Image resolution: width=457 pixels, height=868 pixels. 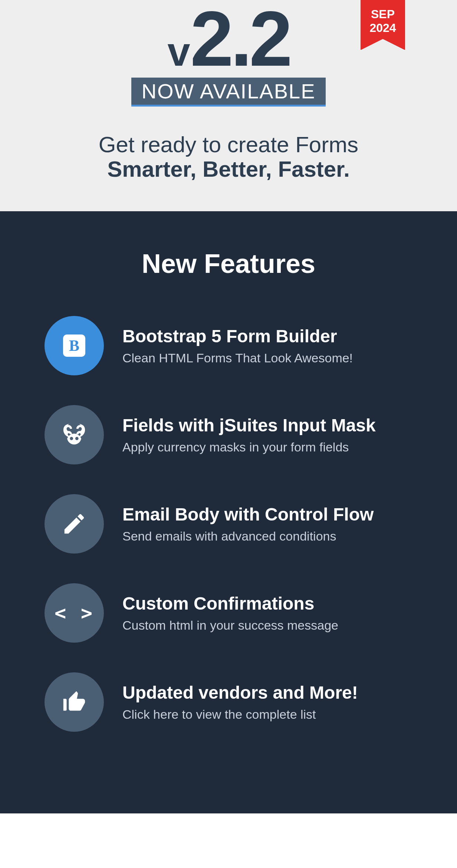 I want to click on feature-desc: Clean HTML Forms That Look Awesome!, so click(x=237, y=358).